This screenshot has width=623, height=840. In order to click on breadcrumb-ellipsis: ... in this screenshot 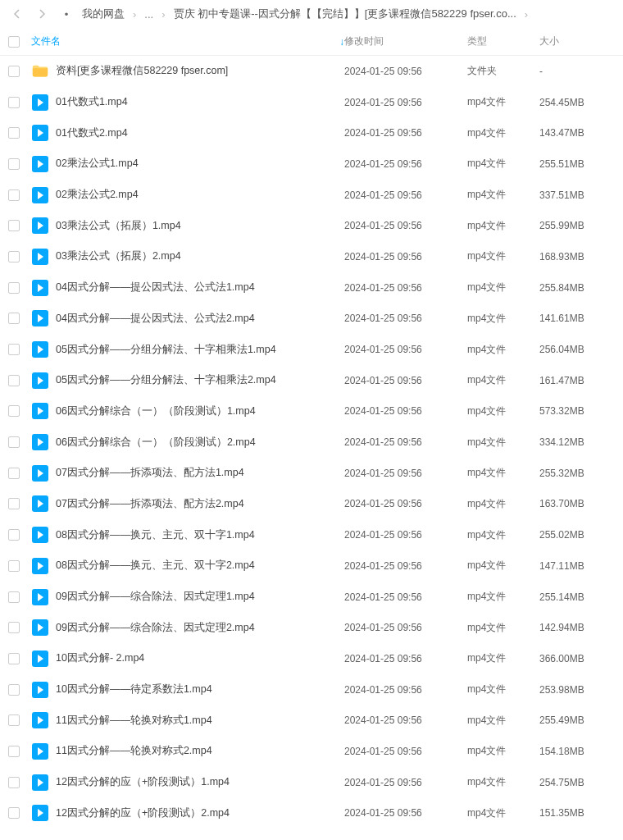, I will do `click(149, 15)`.